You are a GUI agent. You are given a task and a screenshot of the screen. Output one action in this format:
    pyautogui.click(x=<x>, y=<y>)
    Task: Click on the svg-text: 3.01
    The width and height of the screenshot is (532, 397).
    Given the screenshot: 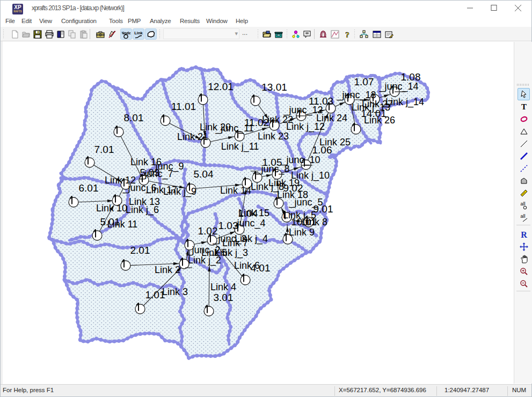 What is the action you would take?
    pyautogui.click(x=223, y=297)
    